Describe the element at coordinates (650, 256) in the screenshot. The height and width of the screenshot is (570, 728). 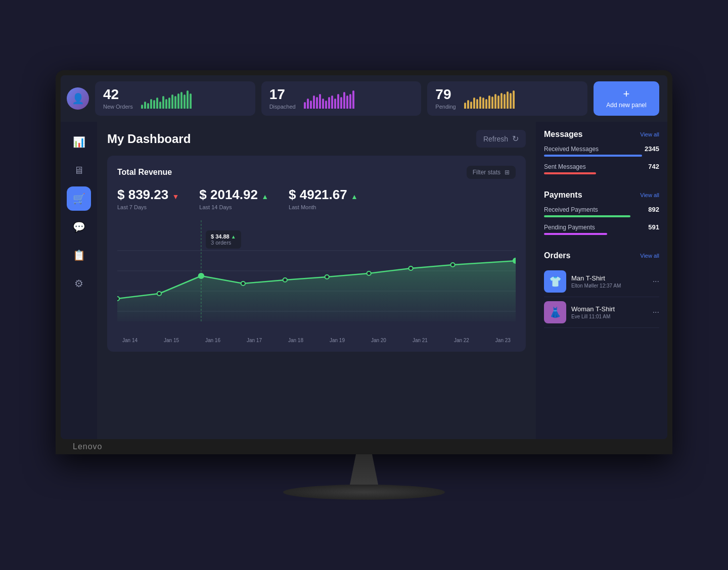
I see `orders-view-all: View all` at that location.